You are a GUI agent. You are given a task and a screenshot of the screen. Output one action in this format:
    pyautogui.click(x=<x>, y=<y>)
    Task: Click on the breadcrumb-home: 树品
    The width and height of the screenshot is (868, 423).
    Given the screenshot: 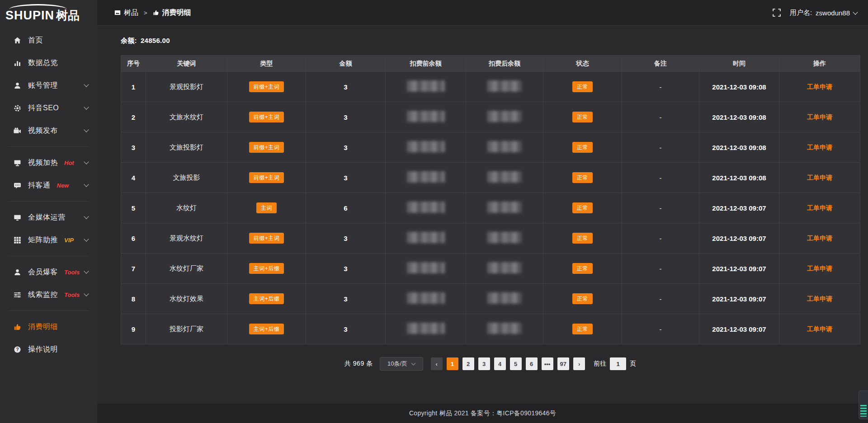 What is the action you would take?
    pyautogui.click(x=127, y=13)
    